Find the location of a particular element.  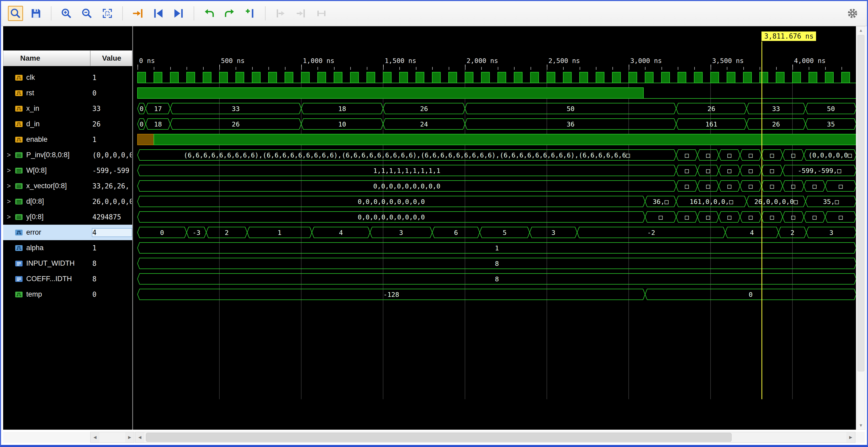

signal-row-d_in: d_in26 is located at coordinates (67, 124).